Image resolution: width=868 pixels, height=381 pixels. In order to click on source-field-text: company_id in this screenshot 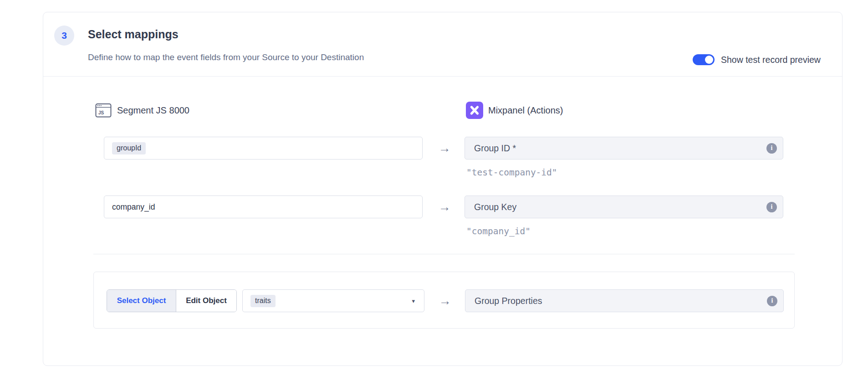, I will do `click(133, 207)`.